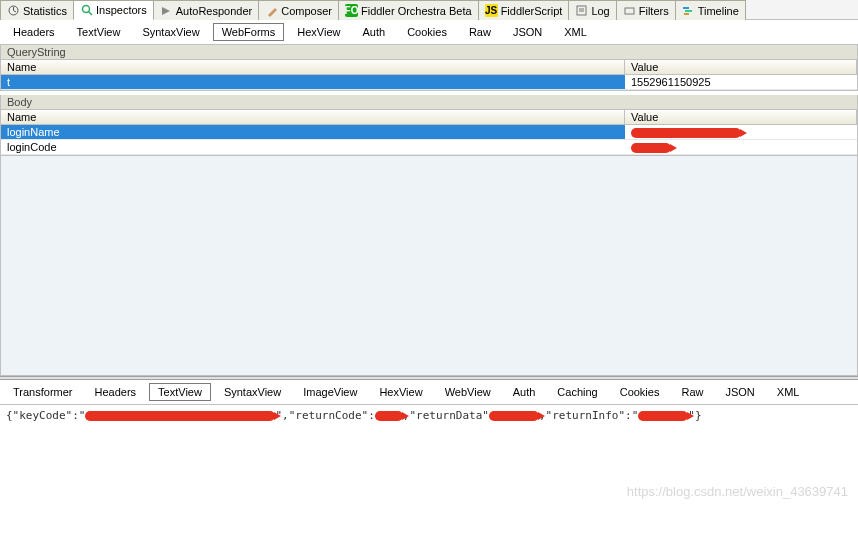 This screenshot has height=548, width=858. I want to click on tab-label: Fiddler Orchestra Beta, so click(416, 11).